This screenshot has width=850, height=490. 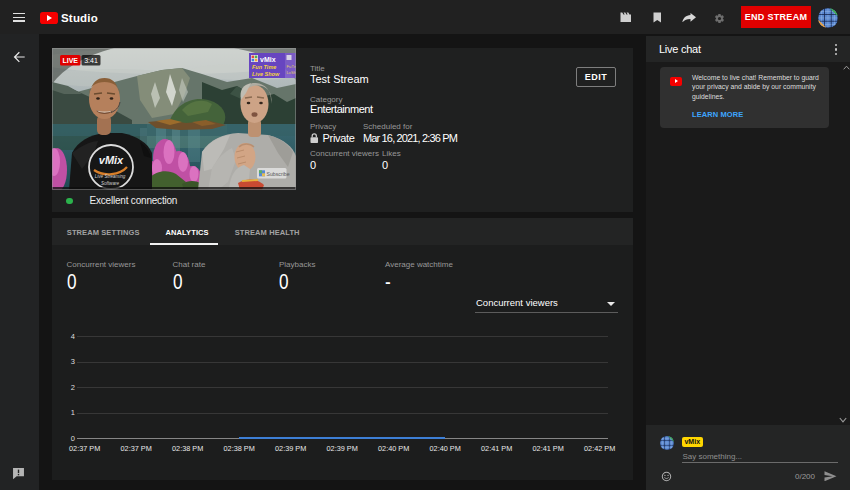 What do you see at coordinates (91, 60) in the screenshot?
I see `svg-text: 3:41` at bounding box center [91, 60].